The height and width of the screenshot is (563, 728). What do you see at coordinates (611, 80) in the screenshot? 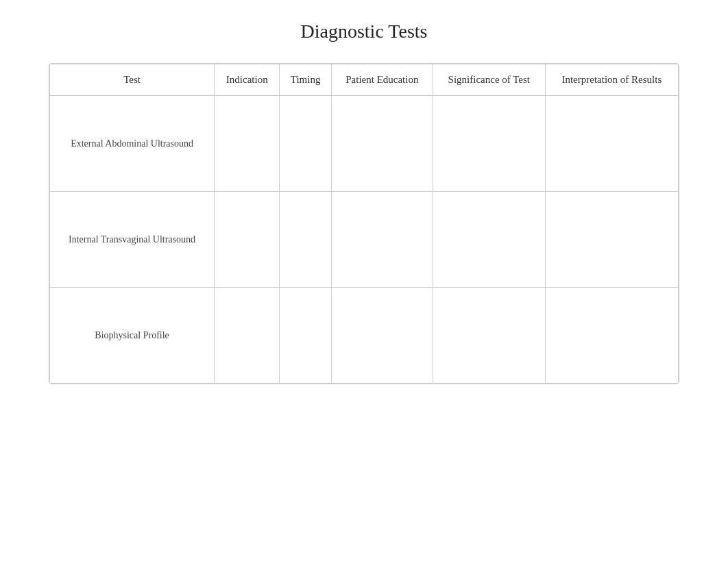
I see `col-header-interpretation: Interpretation of Results` at bounding box center [611, 80].